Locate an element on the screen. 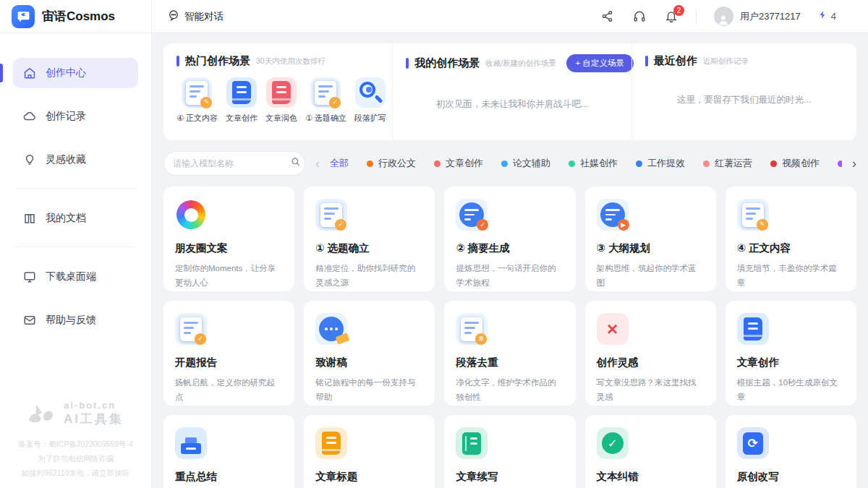  model-card: 朋友圈文案定制你的Moments，让分享更动人心 is located at coordinates (229, 239).